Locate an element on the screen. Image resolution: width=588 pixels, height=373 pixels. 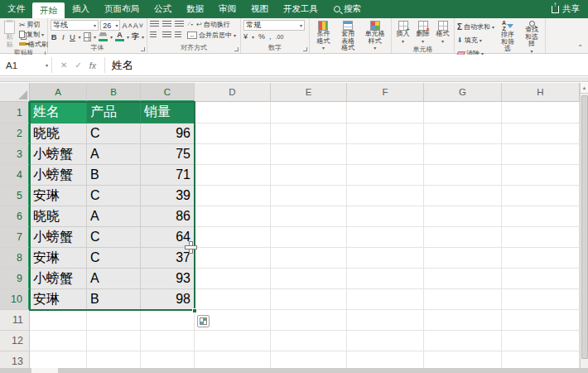
italic-button: I is located at coordinates (63, 36).